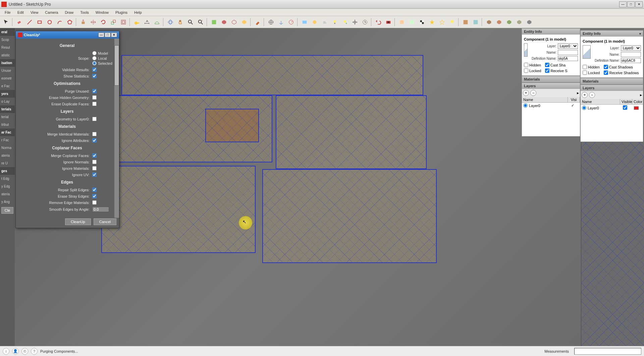 The height and width of the screenshot is (356, 644). I want to click on line-tool-icon, so click(30, 22).